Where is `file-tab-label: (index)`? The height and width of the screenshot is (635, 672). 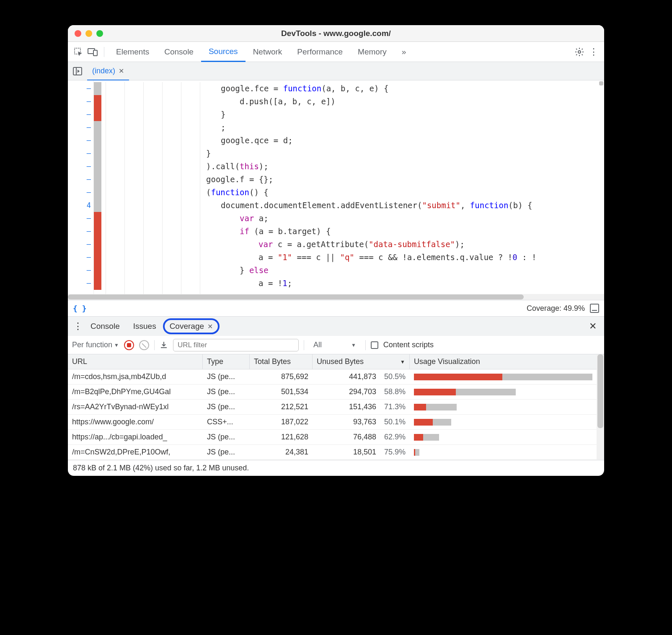
file-tab-label: (index) is located at coordinates (104, 71).